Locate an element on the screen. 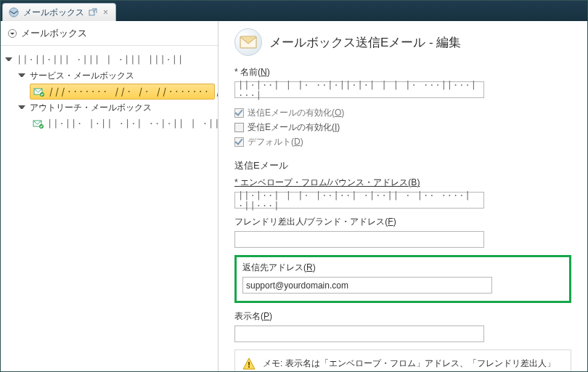 This screenshot has height=372, width=588. check-recv-enable: 受信Eメールの有効化(I) is located at coordinates (403, 127).